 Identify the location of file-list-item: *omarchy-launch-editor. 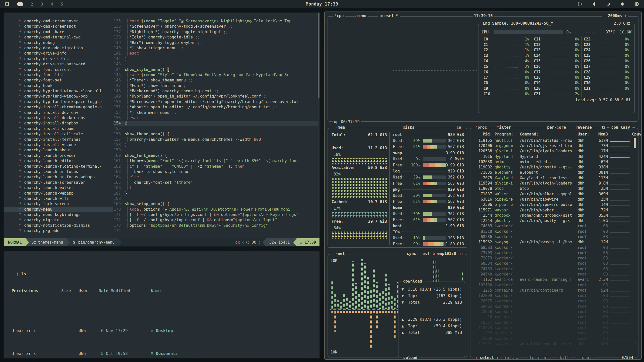
(58, 161).